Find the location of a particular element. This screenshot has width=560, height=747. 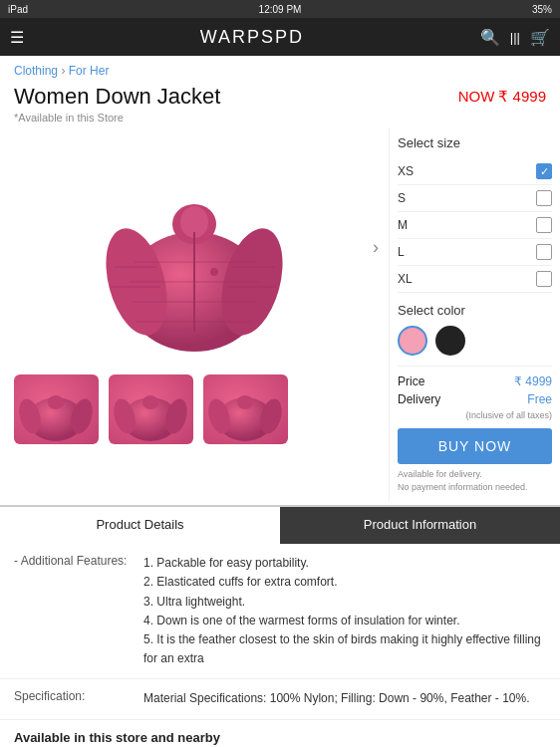

specification-section: Specification: Material Specifications: … is located at coordinates (280, 699).